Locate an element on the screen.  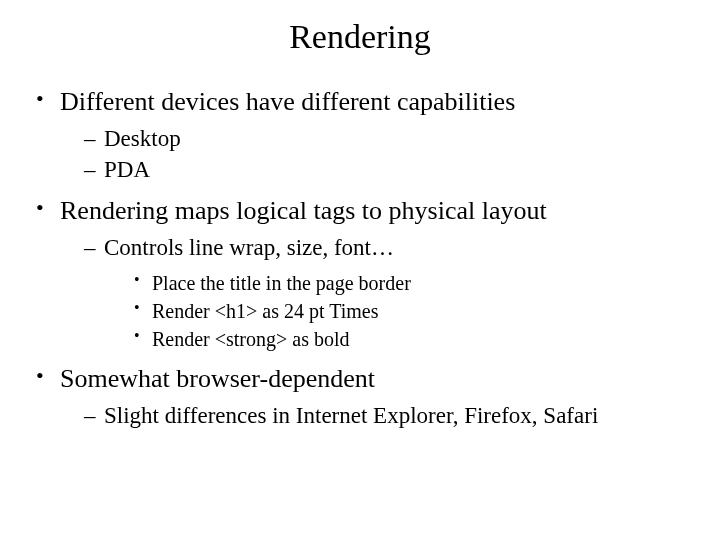
bullet-text: Slight differences in Internet Explorer,… is located at coordinates (351, 416).